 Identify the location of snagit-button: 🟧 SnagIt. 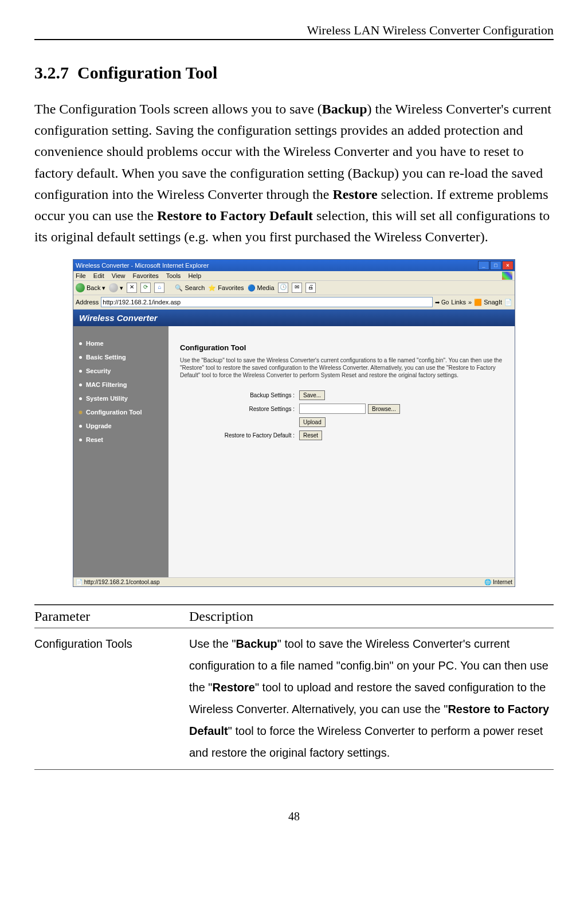
(488, 303).